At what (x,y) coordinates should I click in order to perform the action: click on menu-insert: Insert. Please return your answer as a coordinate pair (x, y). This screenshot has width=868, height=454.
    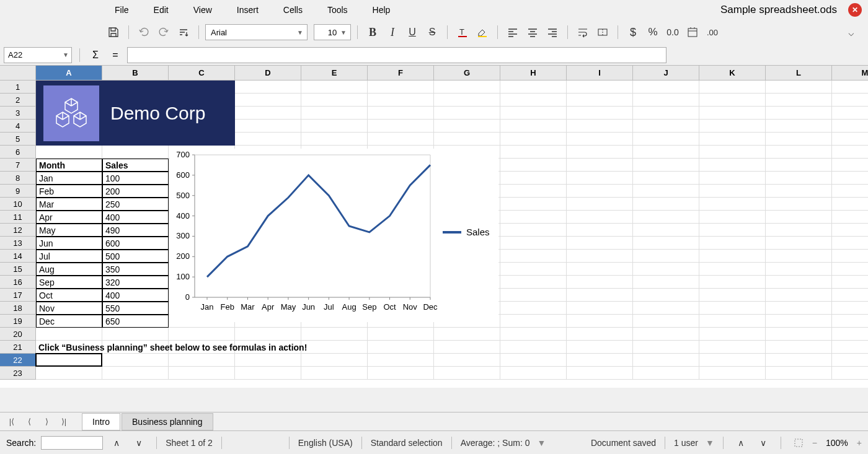
    Looking at the image, I should click on (248, 10).